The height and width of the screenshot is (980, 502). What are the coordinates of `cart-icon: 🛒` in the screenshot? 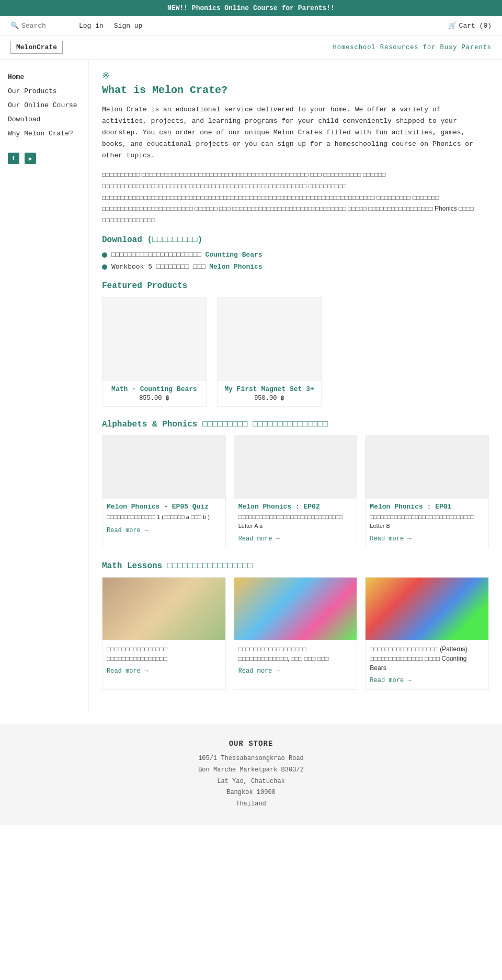 It's located at (452, 26).